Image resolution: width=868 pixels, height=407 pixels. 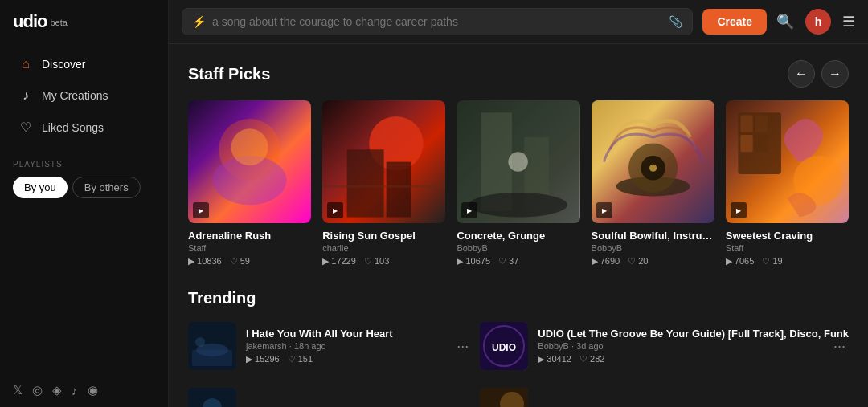 I want to click on pick-stats-sweetest: ▶ 7065 ♡ 19, so click(x=788, y=262).